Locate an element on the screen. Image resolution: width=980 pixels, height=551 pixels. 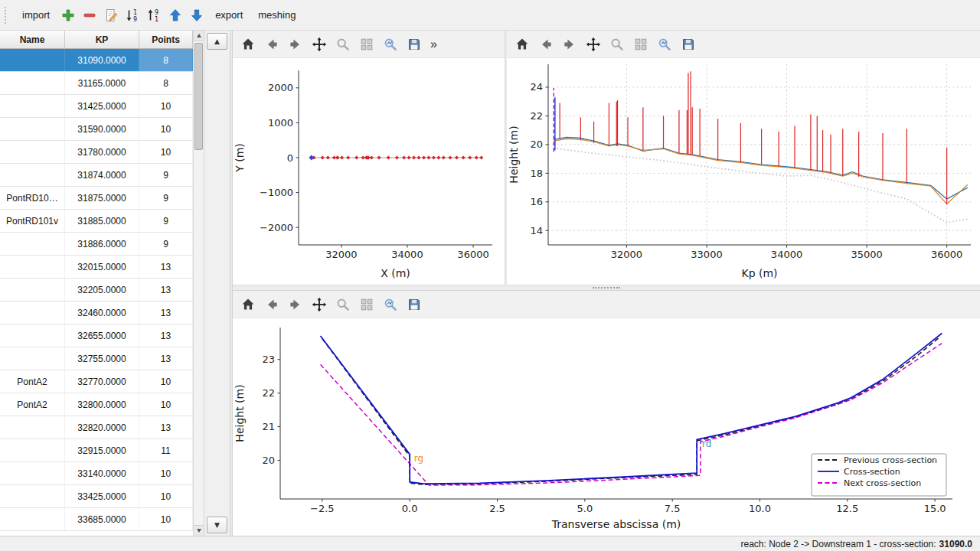
toolbar-grip is located at coordinates (7, 15).